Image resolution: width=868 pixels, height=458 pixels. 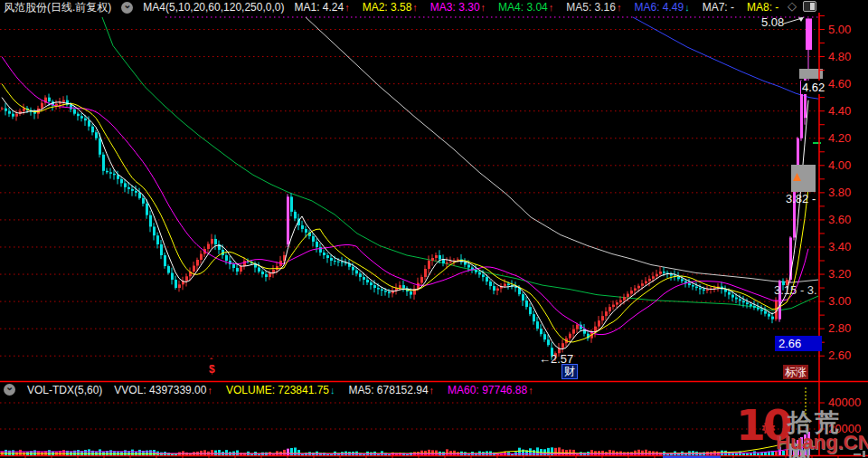 What do you see at coordinates (456, 7) in the screenshot?
I see `readout-text: MA3: 3.30` at bounding box center [456, 7].